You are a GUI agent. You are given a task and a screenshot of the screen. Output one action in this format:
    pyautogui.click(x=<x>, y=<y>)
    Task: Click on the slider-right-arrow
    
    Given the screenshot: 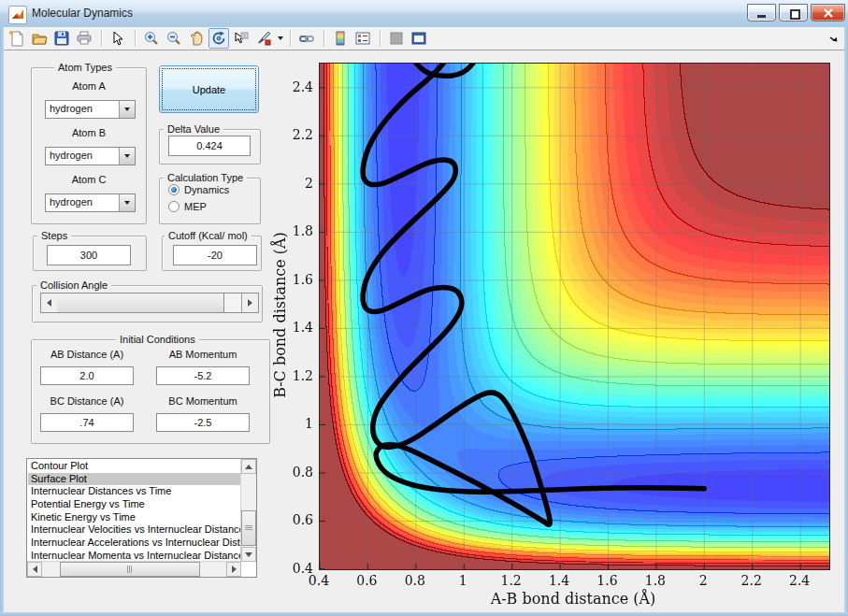 What is the action you would take?
    pyautogui.click(x=250, y=303)
    